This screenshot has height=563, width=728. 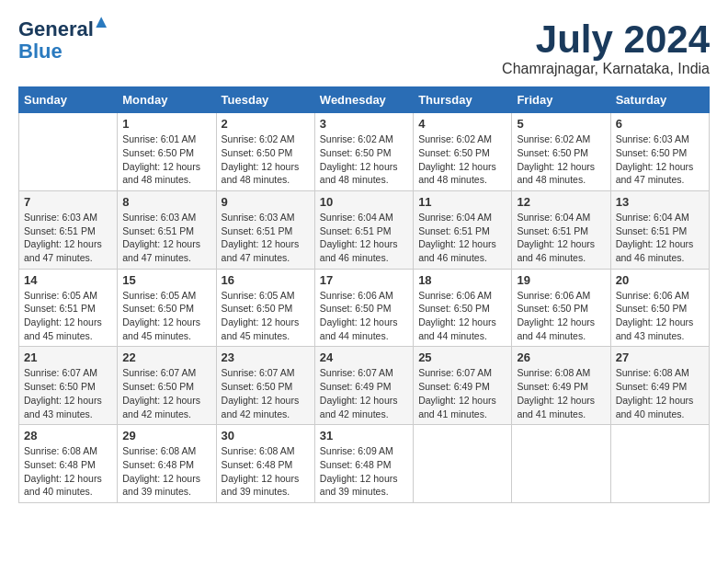 I want to click on weekday-header-saturday: Saturday, so click(x=660, y=100).